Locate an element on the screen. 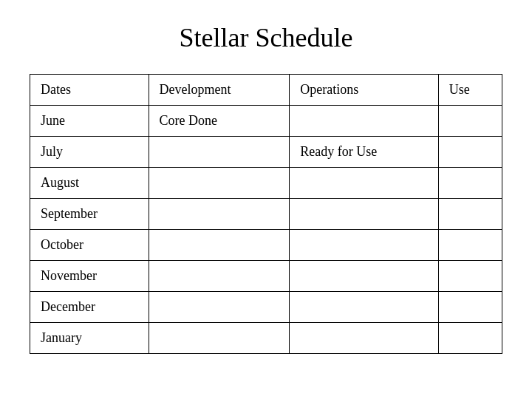 This screenshot has width=532, height=399. table-row: JulyReady for Use is located at coordinates (266, 152).